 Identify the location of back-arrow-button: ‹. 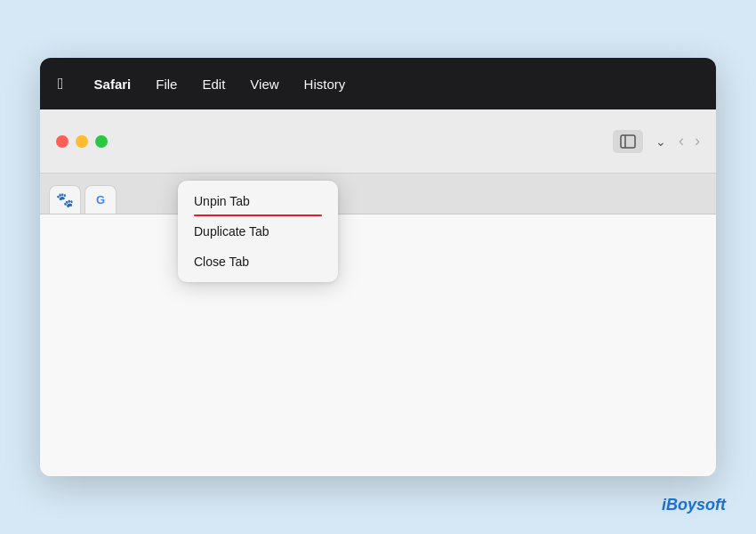
(681, 141).